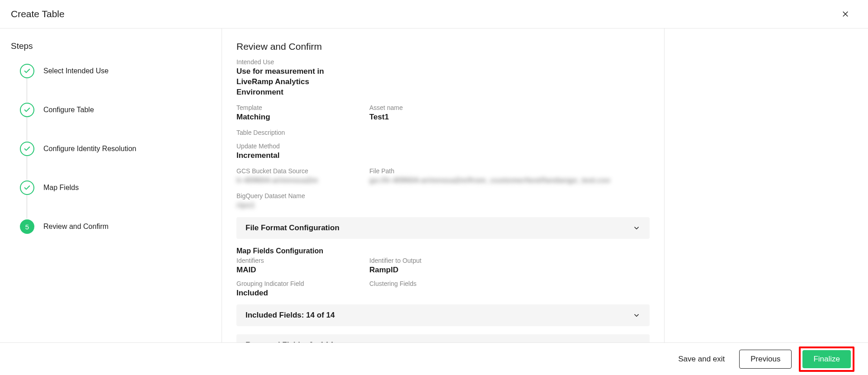  I want to click on save-exit-button: Save and exit, so click(702, 359).